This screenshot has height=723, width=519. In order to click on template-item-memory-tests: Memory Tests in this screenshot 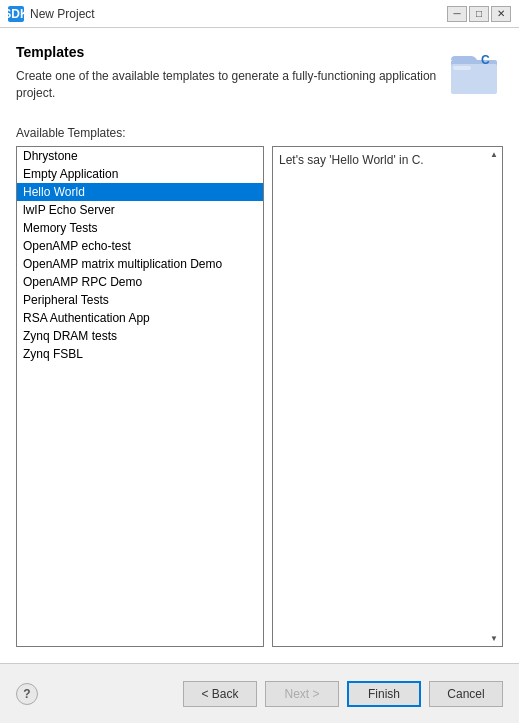, I will do `click(140, 228)`.